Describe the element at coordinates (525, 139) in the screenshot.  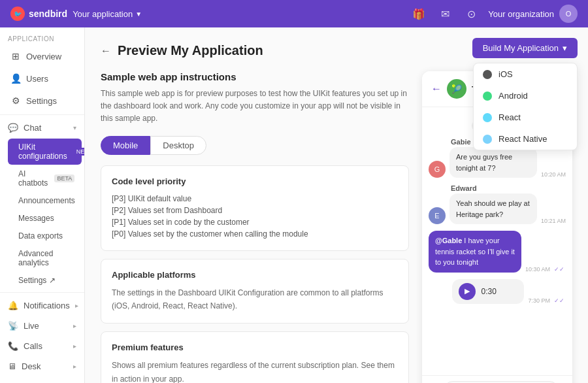
I see `dropdown-item-react-native: React Native` at that location.